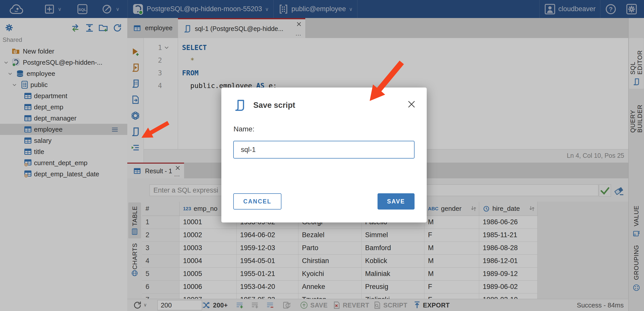  Describe the element at coordinates (396, 201) in the screenshot. I see `save-button: SAVE` at that location.